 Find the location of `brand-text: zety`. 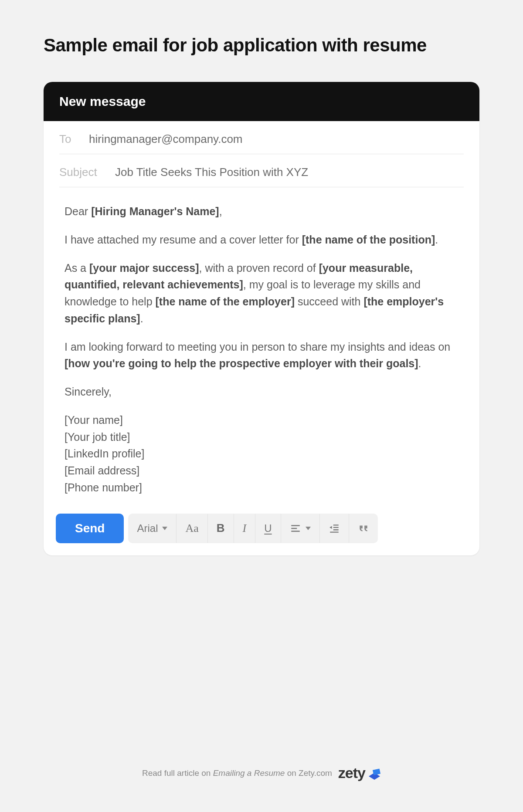

brand-text: zety is located at coordinates (352, 773).